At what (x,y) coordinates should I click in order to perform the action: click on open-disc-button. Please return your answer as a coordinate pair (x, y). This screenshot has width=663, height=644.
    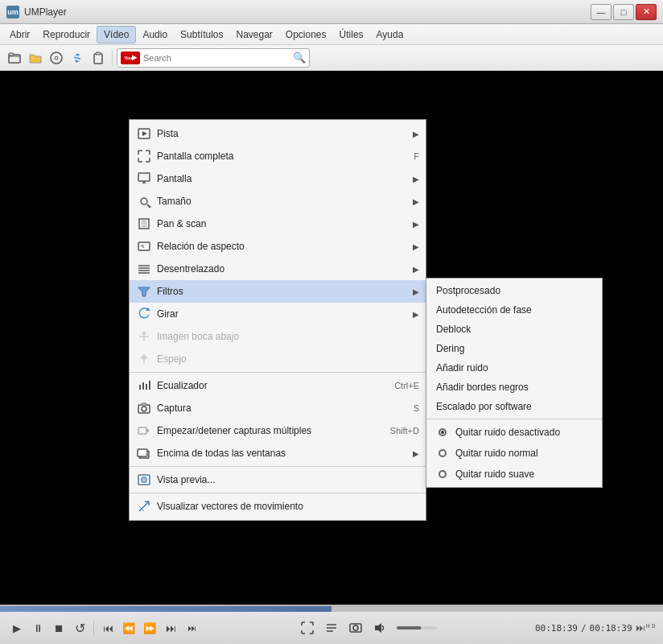
    Looking at the image, I should click on (56, 58).